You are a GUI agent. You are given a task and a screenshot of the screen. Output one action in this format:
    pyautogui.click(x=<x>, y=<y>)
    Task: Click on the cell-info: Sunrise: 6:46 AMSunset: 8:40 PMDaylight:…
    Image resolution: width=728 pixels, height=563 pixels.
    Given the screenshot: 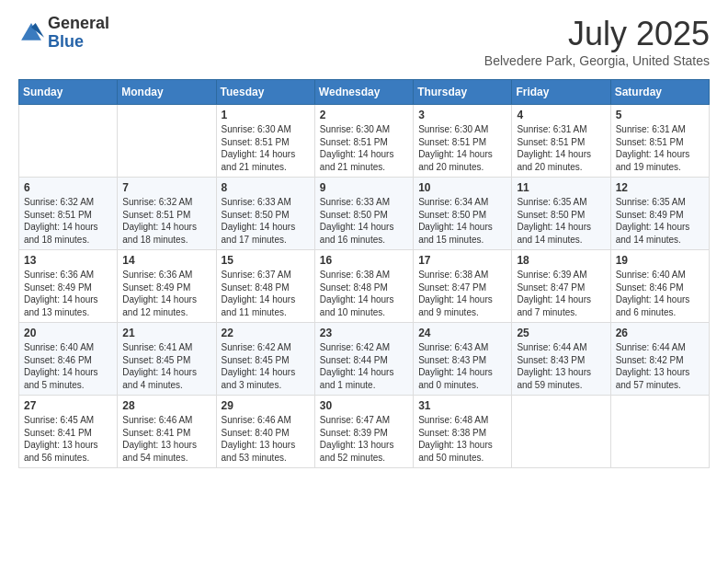 What is the action you would take?
    pyautogui.click(x=259, y=439)
    